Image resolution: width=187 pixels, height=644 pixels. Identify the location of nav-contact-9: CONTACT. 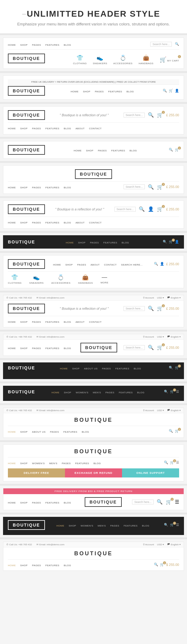
(95, 322).